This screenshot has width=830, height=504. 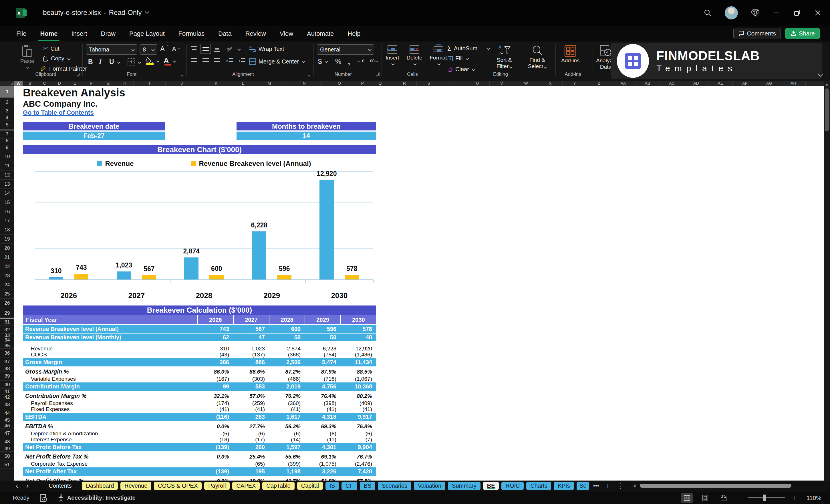 I want to click on column-header-M: M, so click(x=269, y=84).